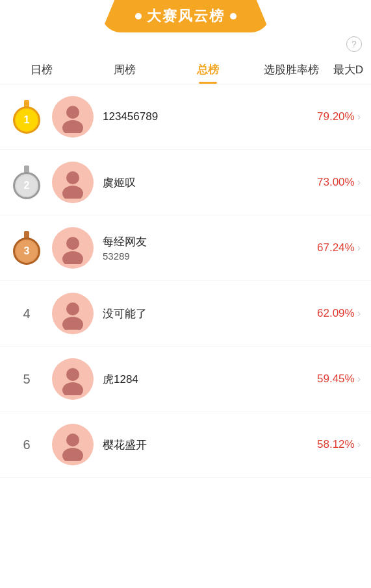 The image size is (371, 588). Describe the element at coordinates (336, 379) in the screenshot. I see `score-value: 59.45%` at that location.